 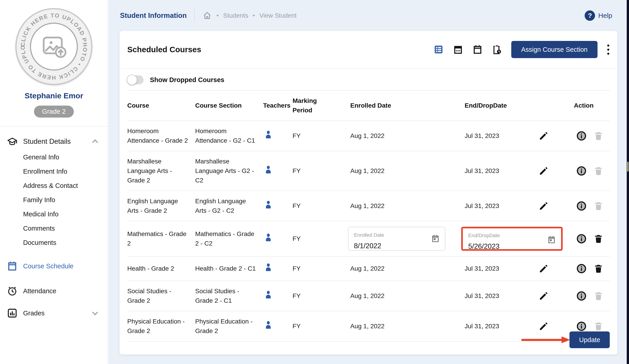 I want to click on sidebar-item-medical-info: Medical Info, so click(x=54, y=214).